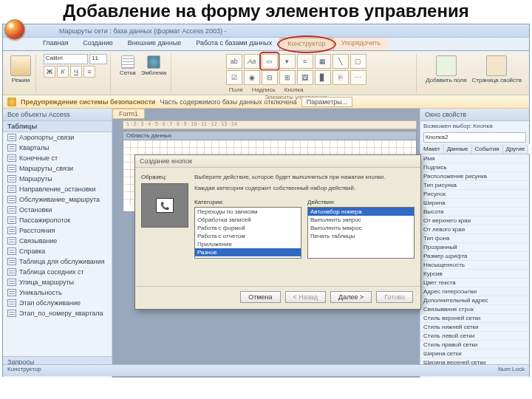 The image size is (532, 399). I want to click on nav-table-item: Таблица для обслуживания, so click(58, 262).